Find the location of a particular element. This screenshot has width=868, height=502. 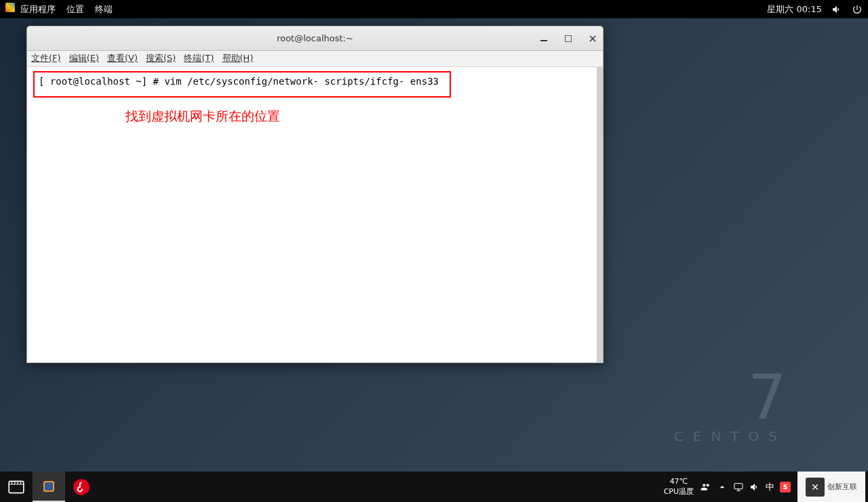

sogou-icon: S is located at coordinates (785, 487).